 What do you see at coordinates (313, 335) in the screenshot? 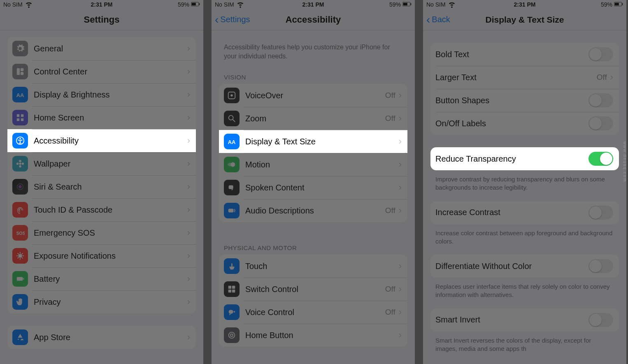
I see `row-home-button: Home Button›` at bounding box center [313, 335].